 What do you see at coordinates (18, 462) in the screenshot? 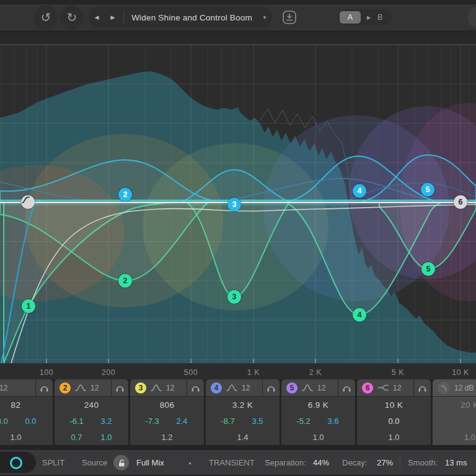
I see `logo-pill` at bounding box center [18, 462].